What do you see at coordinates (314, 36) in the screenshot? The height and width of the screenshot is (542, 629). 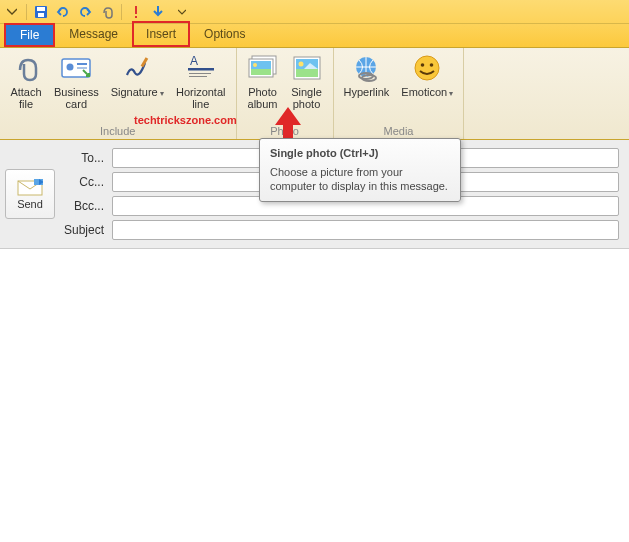 I see `ribbon-tabs: File Message Insert Options` at bounding box center [314, 36].